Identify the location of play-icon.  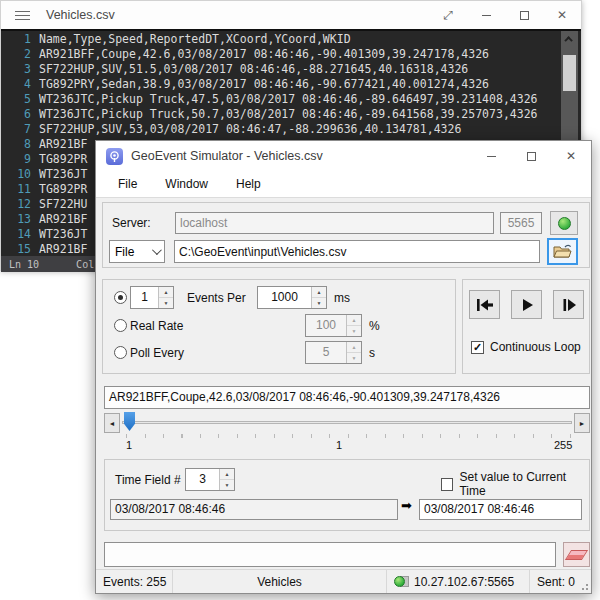
(527, 305).